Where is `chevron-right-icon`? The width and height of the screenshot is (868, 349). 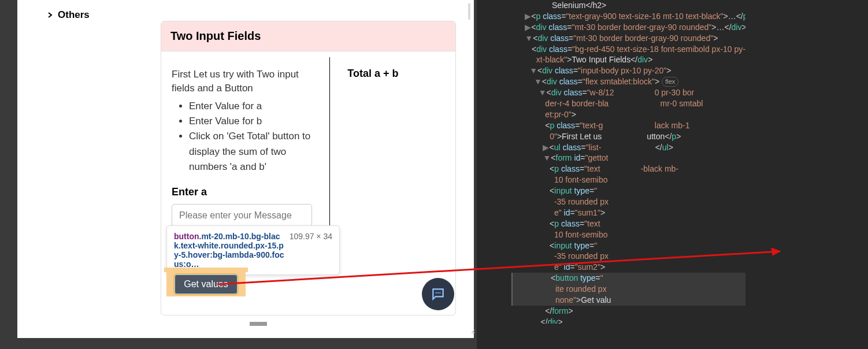 chevron-right-icon is located at coordinates (50, 15).